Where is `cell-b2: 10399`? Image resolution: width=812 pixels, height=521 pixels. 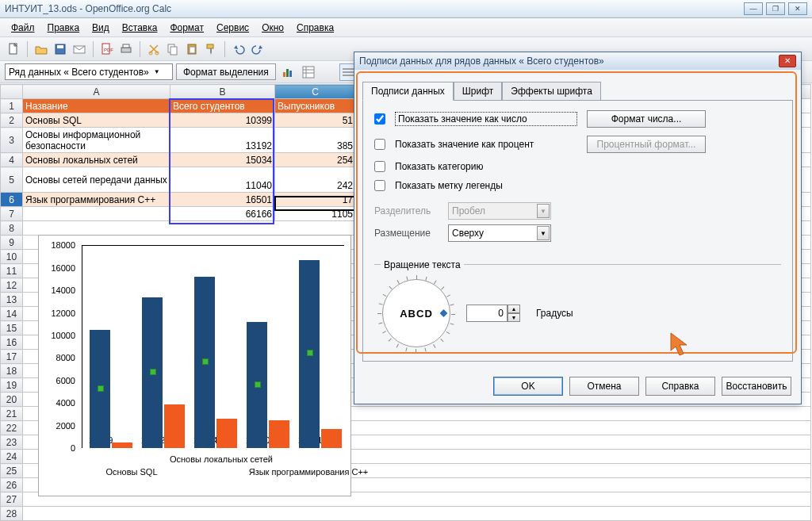 cell-b2: 10399 is located at coordinates (223, 121).